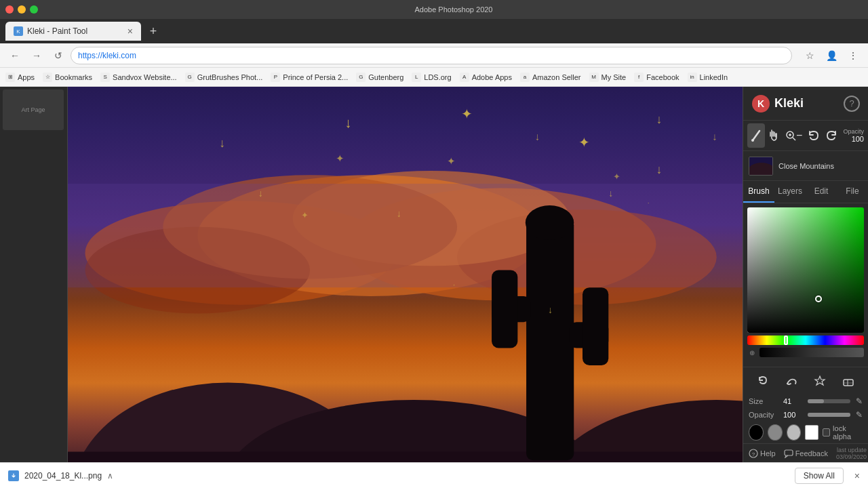 The height and width of the screenshot is (488, 868). I want to click on tab-layers: Layers, so click(790, 192).